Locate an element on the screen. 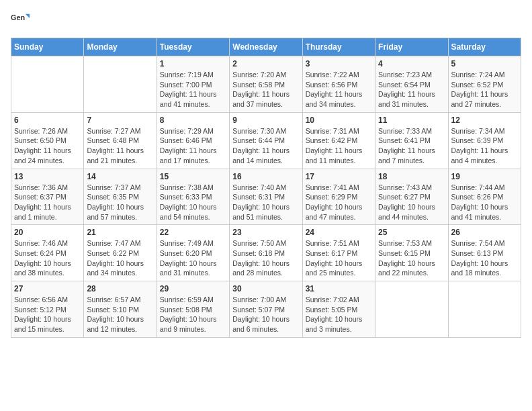 The image size is (532, 411). day-number: 12 is located at coordinates (485, 120).